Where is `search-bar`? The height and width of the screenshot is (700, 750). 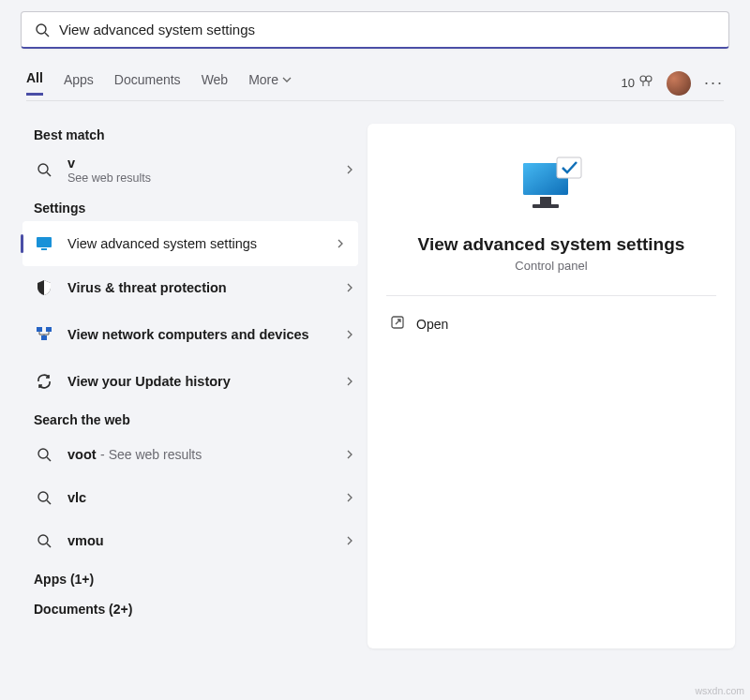
search-bar is located at coordinates (375, 30).